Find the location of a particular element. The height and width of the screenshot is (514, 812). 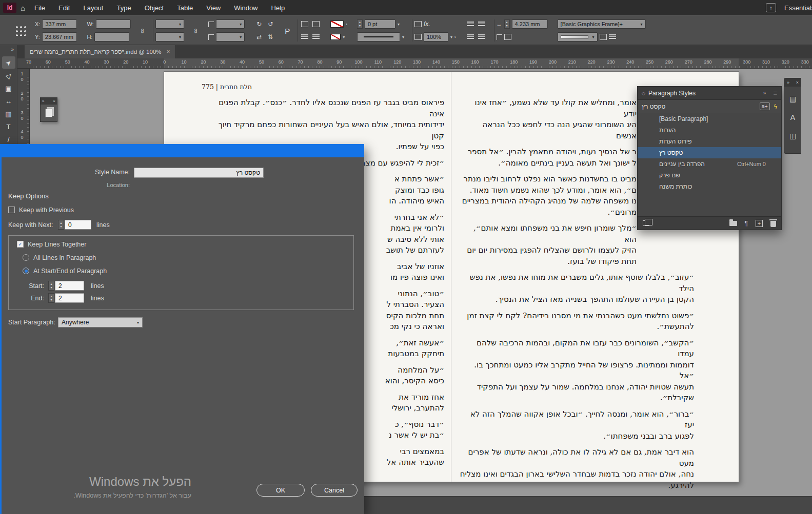

dialog-title-bar is located at coordinates (182, 151).